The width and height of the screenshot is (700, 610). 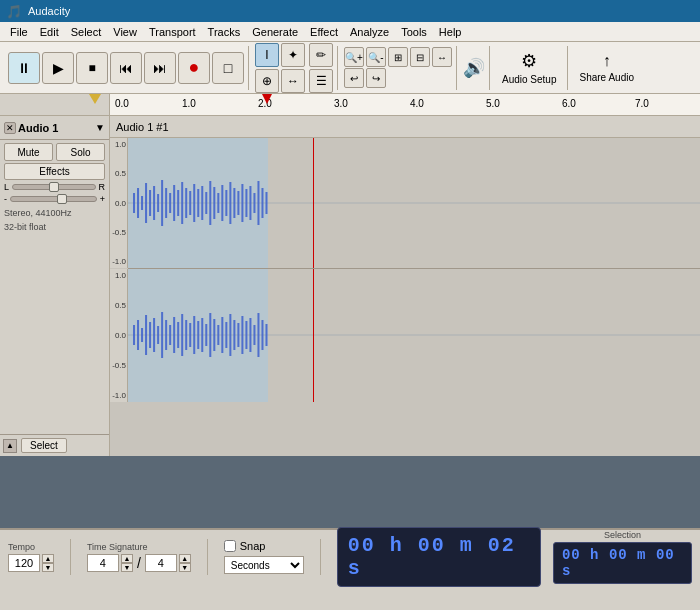 What do you see at coordinates (54, 213) in the screenshot?
I see `track-info-line1: Stereo, 44100Hz` at bounding box center [54, 213].